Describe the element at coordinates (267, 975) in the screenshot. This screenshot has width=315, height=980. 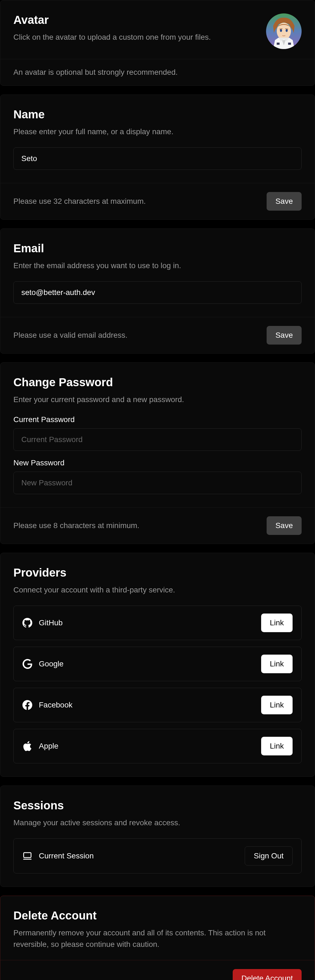
I see `delete-account-button: Delete Account` at that location.